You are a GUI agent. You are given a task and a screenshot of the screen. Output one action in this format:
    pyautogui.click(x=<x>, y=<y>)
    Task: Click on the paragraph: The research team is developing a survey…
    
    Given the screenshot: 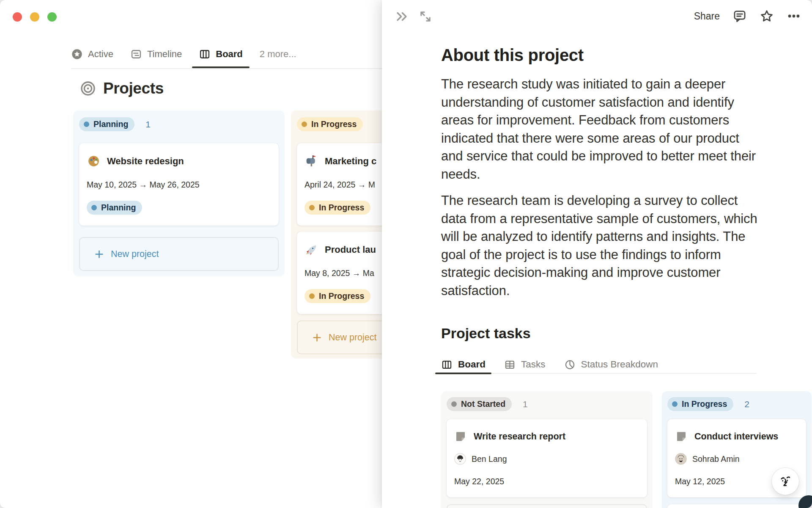 What is the action you would take?
    pyautogui.click(x=601, y=246)
    